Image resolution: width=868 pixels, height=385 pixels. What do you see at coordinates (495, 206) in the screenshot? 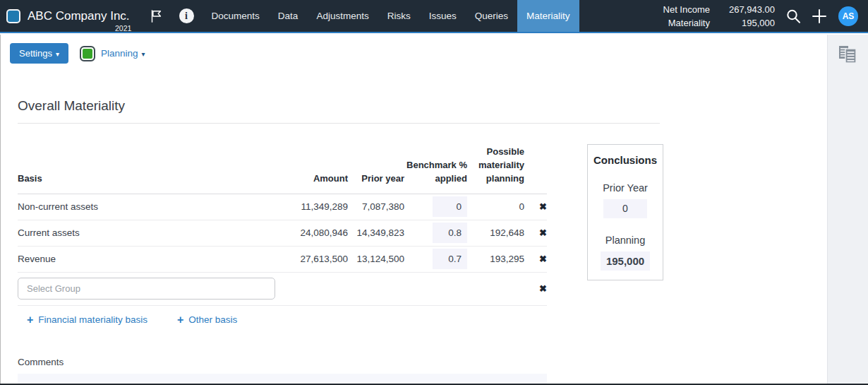
I see `possible-materiality-value: 0` at bounding box center [495, 206].